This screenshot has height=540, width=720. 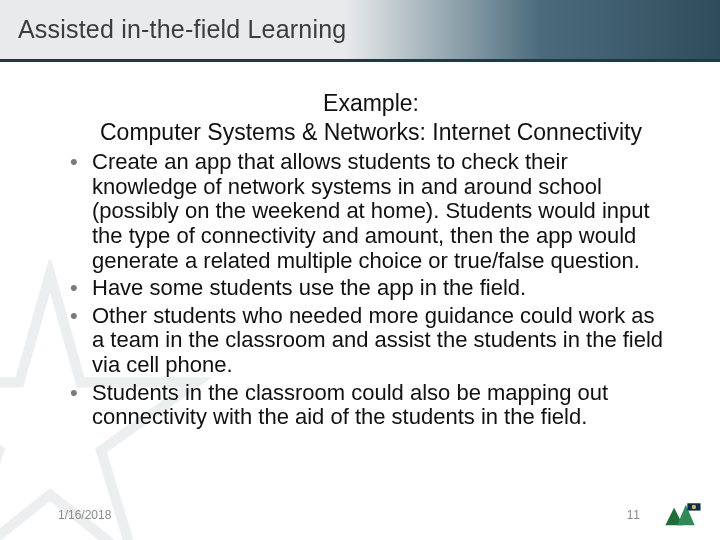 What do you see at coordinates (371, 341) in the screenshot?
I see `list-item: Other students who needed more guidance …` at bounding box center [371, 341].